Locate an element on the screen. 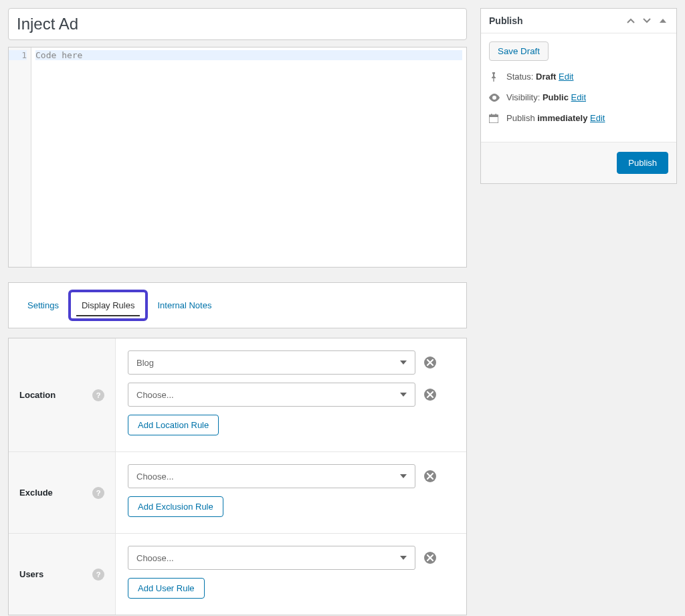 The image size is (685, 616). publish-box-header-icons is located at coordinates (647, 21).